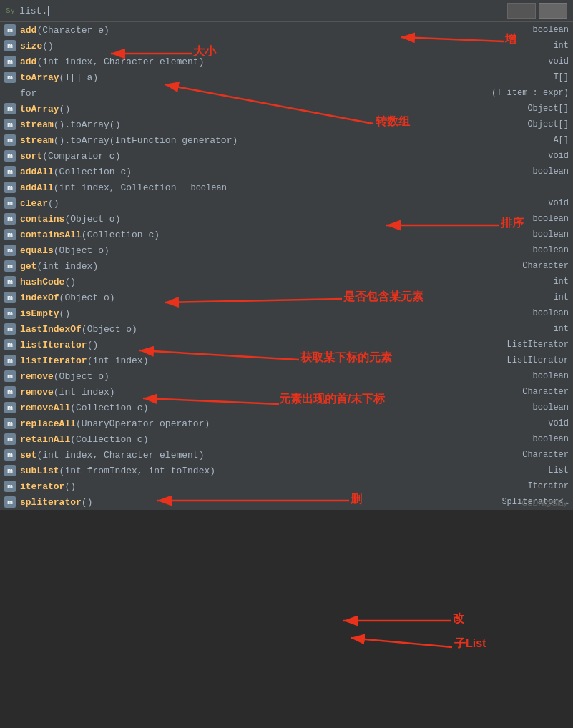  Describe the element at coordinates (286, 392) in the screenshot. I see `ac-item: mremove(int index)Character` at that location.